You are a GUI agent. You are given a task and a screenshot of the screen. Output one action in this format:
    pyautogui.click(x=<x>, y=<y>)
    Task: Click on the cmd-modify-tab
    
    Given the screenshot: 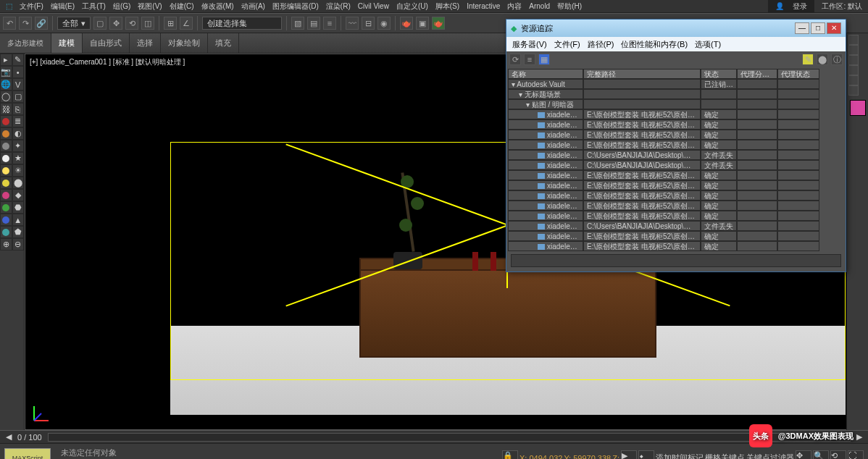 What is the action you would take?
    pyautogui.click(x=854, y=50)
    